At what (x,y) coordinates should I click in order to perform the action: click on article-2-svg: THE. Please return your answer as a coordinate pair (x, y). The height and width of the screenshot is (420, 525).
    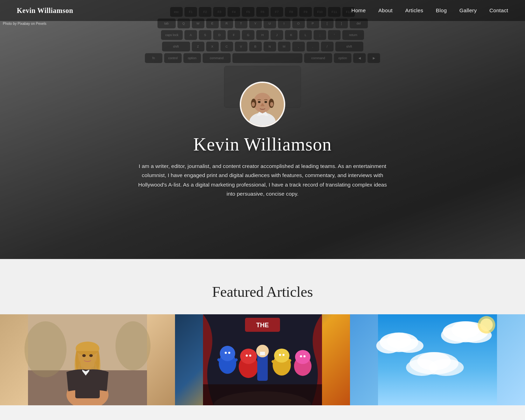
    Looking at the image, I should click on (262, 360).